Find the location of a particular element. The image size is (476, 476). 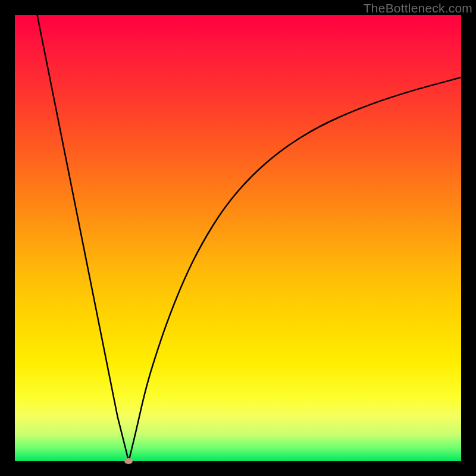

optimal-point-marker is located at coordinates (129, 461).